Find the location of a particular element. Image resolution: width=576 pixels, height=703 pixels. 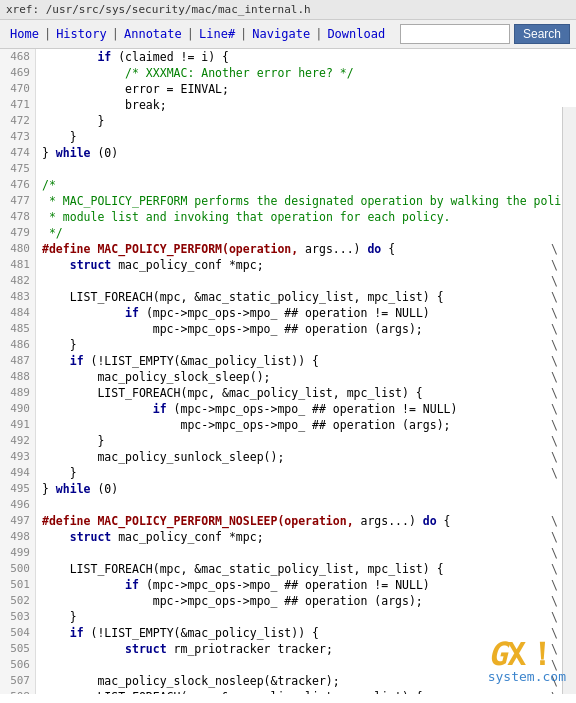

nav-navigate: Navigate is located at coordinates (281, 34).